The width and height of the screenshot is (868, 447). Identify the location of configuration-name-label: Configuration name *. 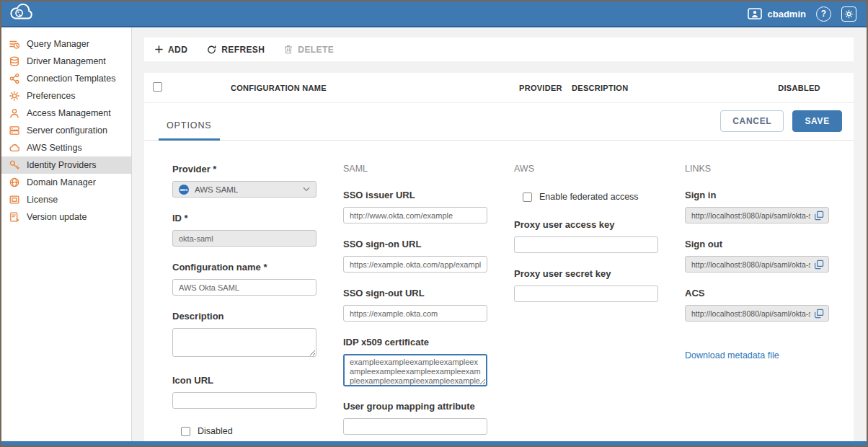
(244, 267).